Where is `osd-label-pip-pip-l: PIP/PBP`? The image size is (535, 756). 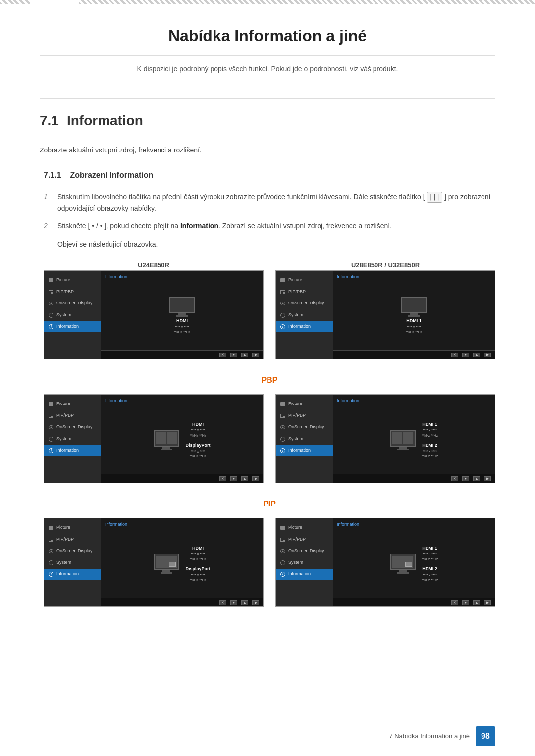
osd-label-pip-pip-l: PIP/PBP is located at coordinates (65, 540).